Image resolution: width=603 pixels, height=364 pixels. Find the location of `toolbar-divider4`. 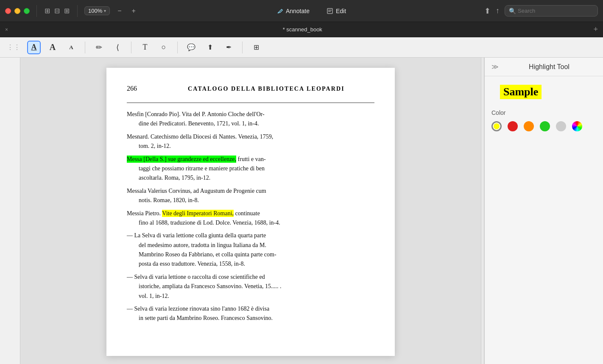

toolbar-divider4 is located at coordinates (243, 47).